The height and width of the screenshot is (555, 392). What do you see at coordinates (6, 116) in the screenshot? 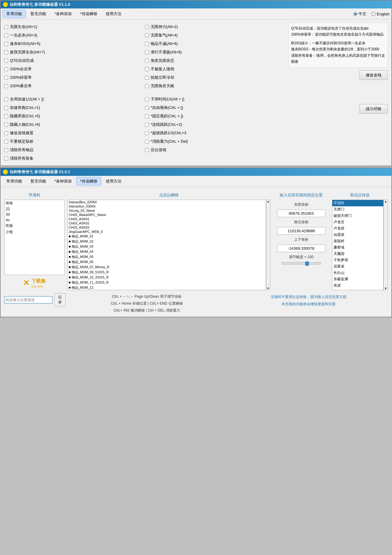
I see `cb-hide-ui` at bounding box center [6, 116].